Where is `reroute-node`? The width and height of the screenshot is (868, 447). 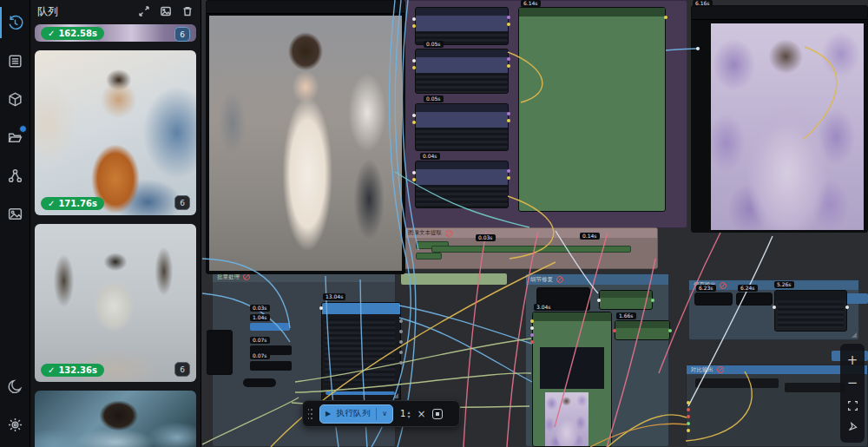 reroute-node is located at coordinates (260, 383).